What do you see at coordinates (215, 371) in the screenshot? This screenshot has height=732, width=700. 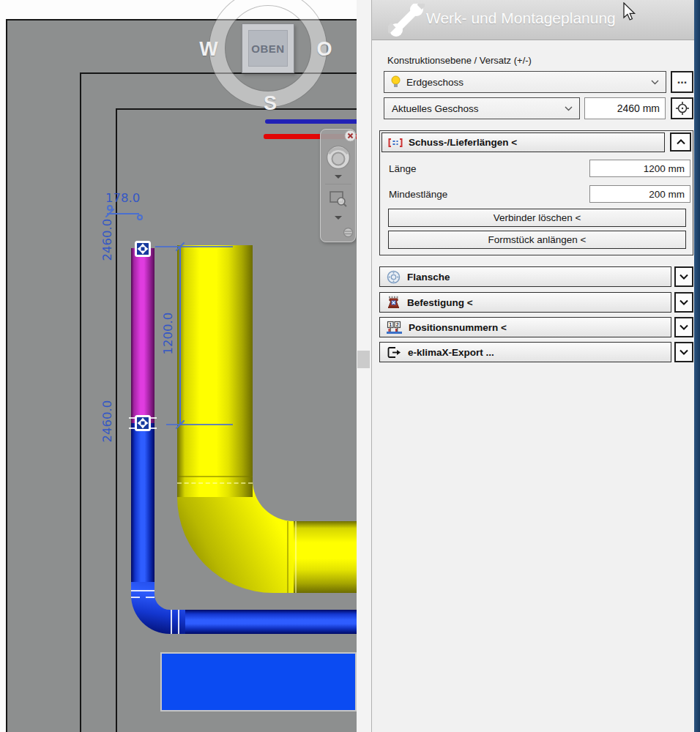 I see `yellow-pipe-vertical` at bounding box center [215, 371].